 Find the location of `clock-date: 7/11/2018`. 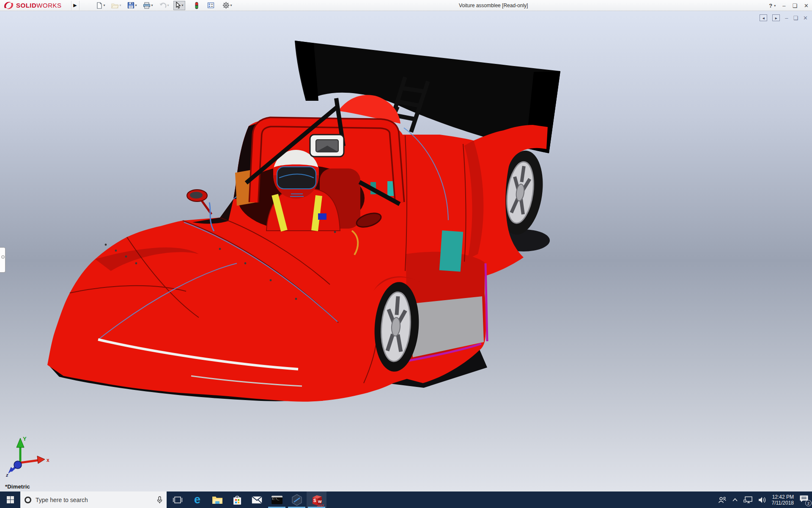

clock-date: 7/11/2018 is located at coordinates (783, 503).